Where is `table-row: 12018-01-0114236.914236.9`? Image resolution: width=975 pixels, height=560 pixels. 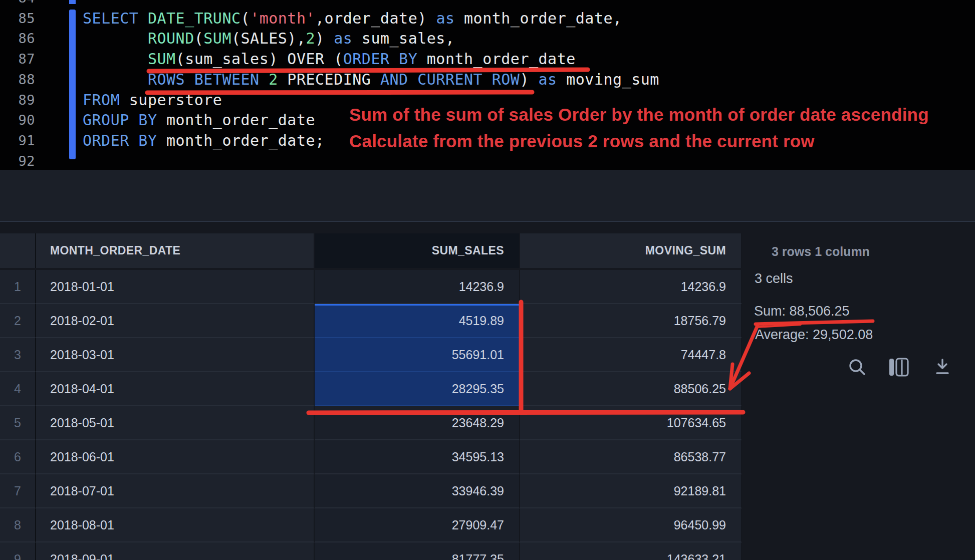
table-row: 12018-01-0114236.914236.9 is located at coordinates (372, 287).